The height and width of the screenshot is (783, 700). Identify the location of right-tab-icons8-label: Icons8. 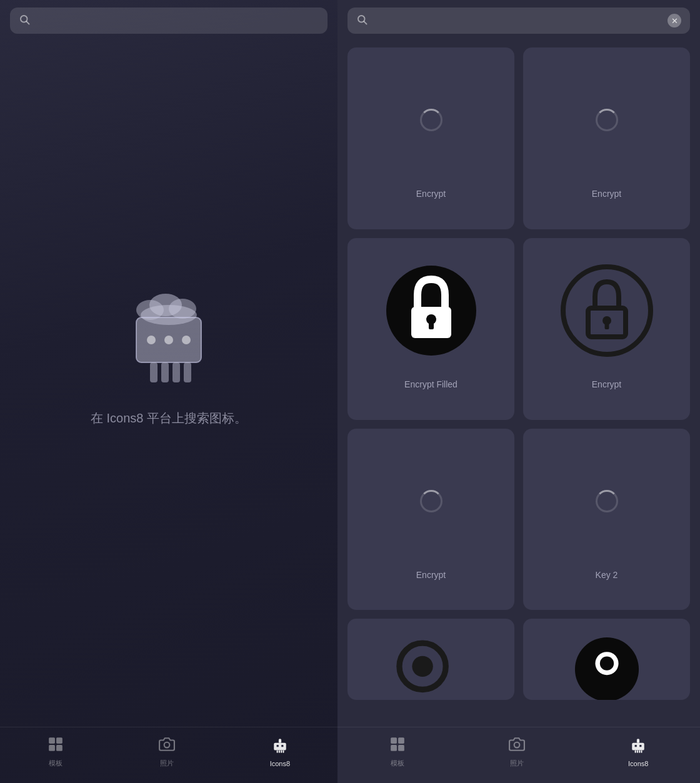
(638, 764).